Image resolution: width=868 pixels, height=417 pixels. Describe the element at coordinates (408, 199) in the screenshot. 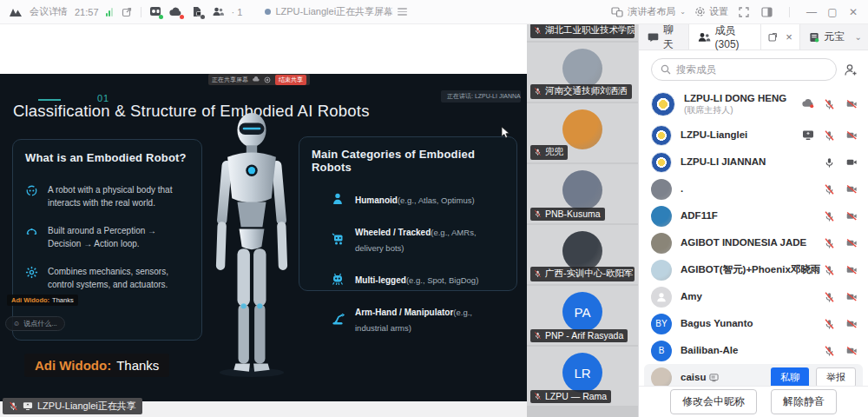

I see `category-item: Humanoid(e.g., Atlas, Optimus)` at that location.